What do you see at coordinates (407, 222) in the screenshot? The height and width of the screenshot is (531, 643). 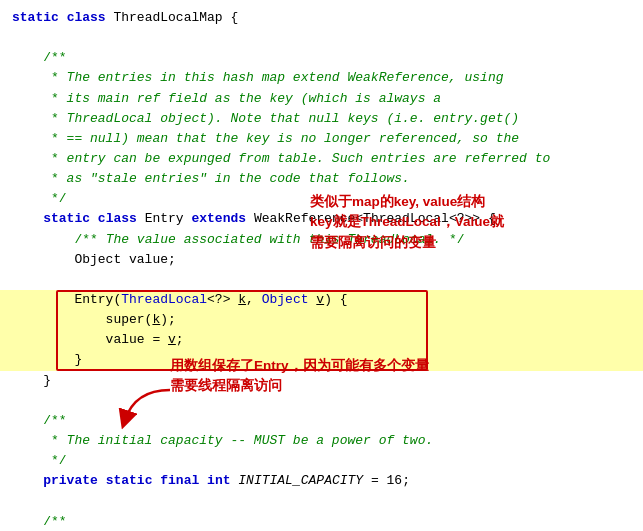 I see `entry-annotation: 类似于map的key, value结构 key就是ThreadLocal，Val…` at bounding box center [407, 222].